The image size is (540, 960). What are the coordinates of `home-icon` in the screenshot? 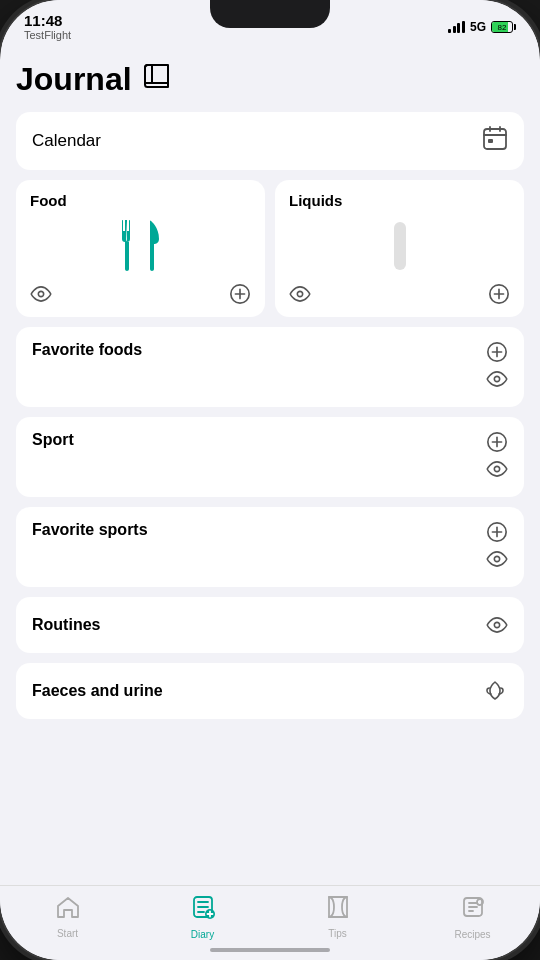 It's located at (68, 910).